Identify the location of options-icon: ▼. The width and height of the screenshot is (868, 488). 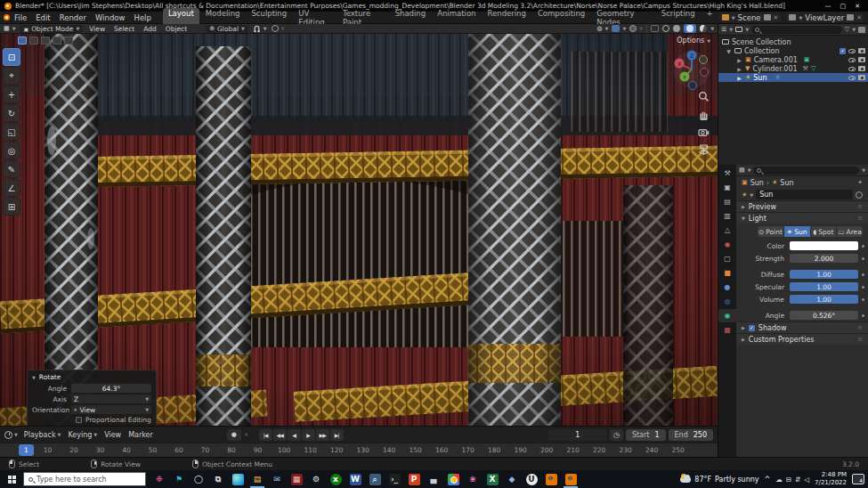
(864, 170).